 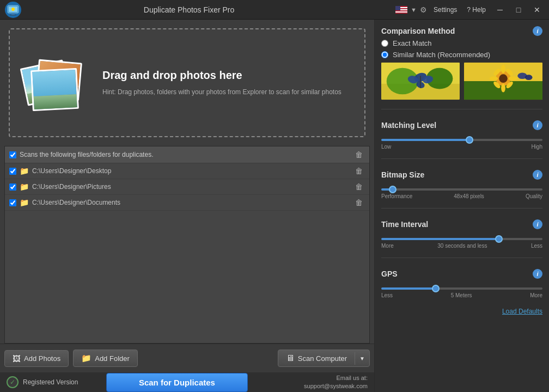 I want to click on similar-match-label: Similar Match (Recommended), so click(x=462, y=54).